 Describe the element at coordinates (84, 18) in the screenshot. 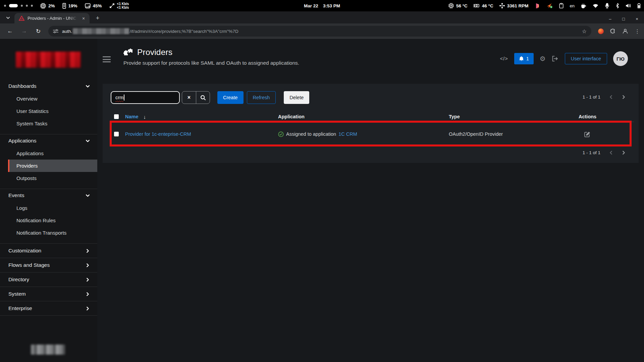

I see `tab-close-button: ×` at that location.